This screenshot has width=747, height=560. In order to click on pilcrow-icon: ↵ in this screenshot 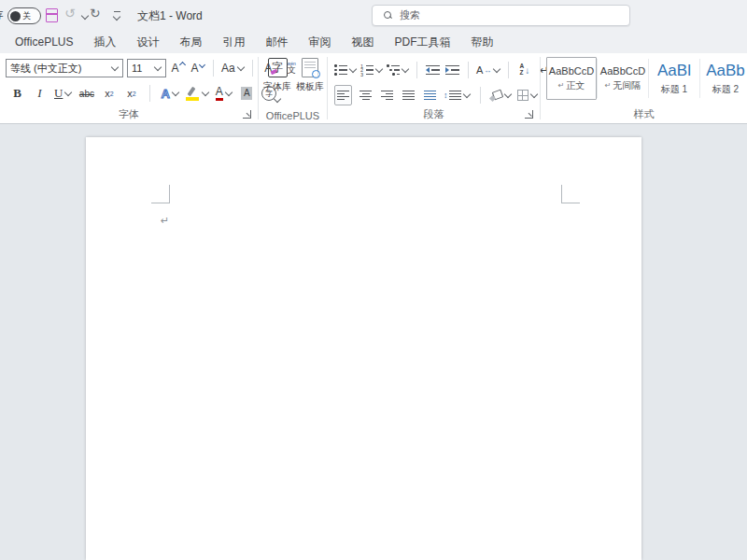, I will do `click(609, 86)`.